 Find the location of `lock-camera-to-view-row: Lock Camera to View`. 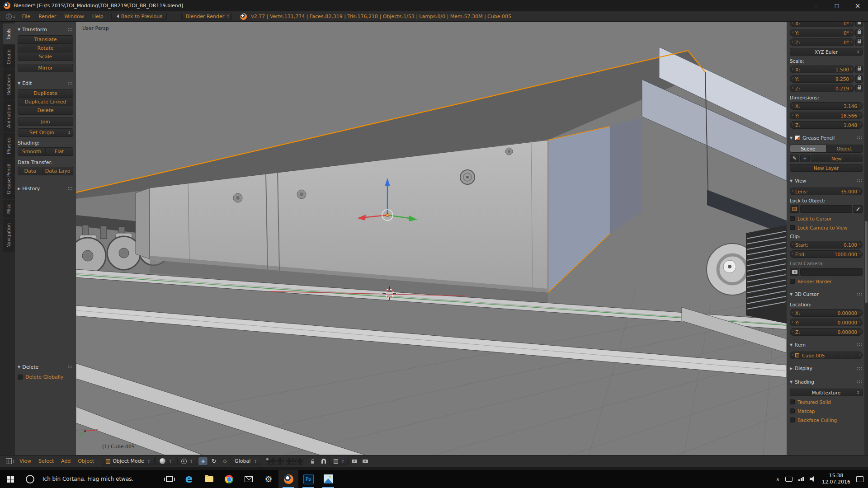

lock-camera-to-view-row: Lock Camera to View is located at coordinates (826, 228).